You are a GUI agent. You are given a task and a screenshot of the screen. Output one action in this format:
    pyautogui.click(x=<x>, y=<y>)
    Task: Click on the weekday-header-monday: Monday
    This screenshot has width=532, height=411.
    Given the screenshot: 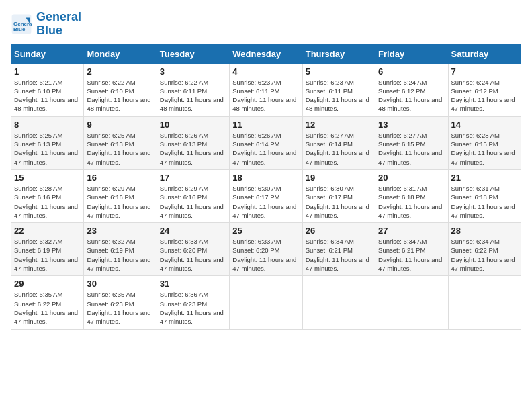 What is the action you would take?
    pyautogui.click(x=120, y=54)
    